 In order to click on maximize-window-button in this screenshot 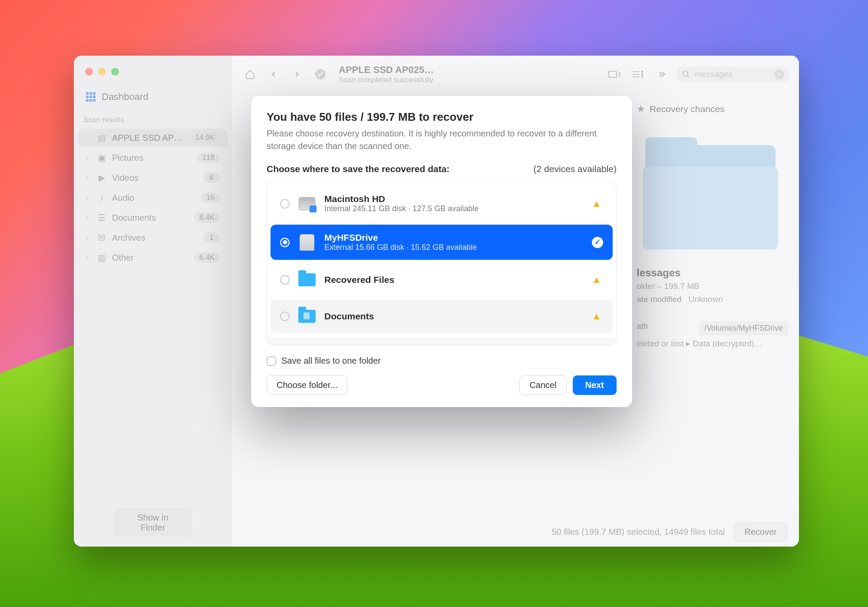, I will do `click(115, 72)`.